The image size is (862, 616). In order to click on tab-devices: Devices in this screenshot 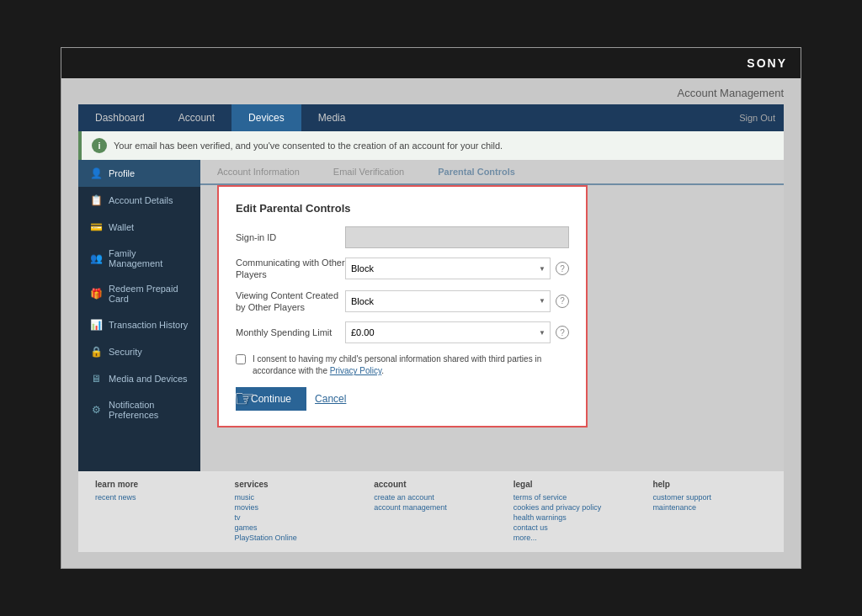, I will do `click(266, 118)`.